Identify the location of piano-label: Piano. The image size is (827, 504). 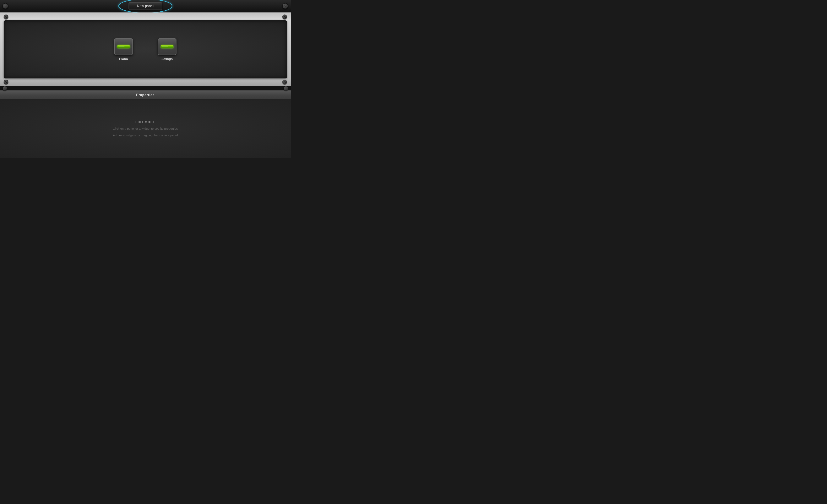
(124, 59).